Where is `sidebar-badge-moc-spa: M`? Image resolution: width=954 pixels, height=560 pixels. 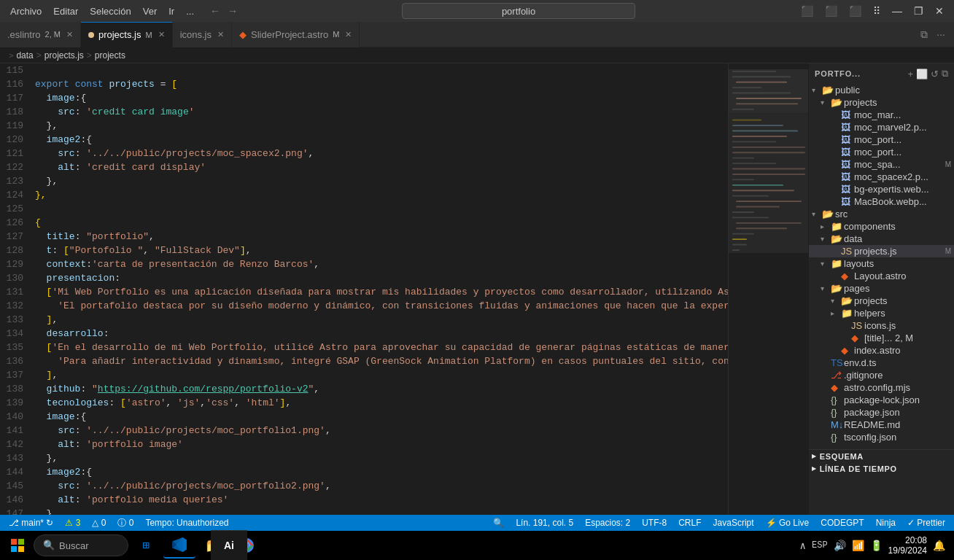
sidebar-badge-moc-spa: M is located at coordinates (948, 165).